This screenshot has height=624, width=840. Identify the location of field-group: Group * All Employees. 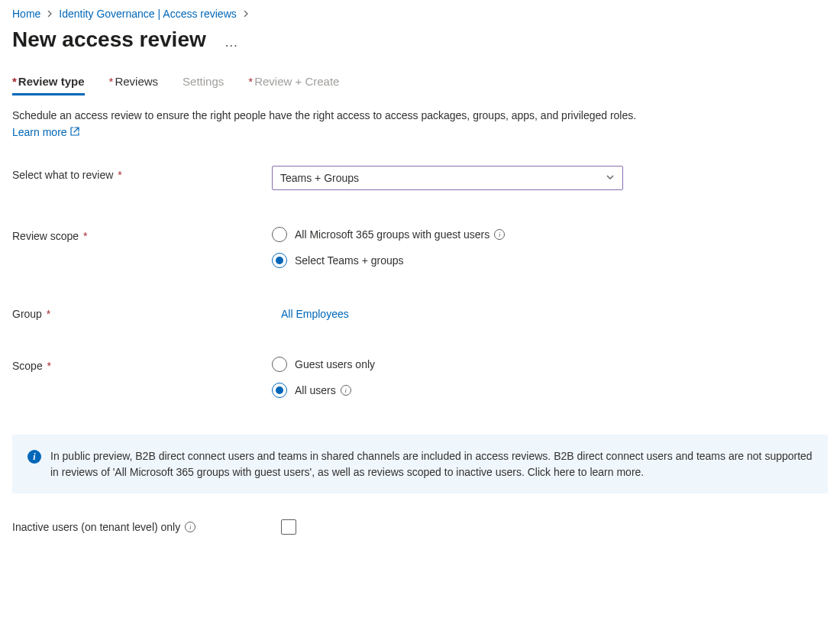
(420, 312).